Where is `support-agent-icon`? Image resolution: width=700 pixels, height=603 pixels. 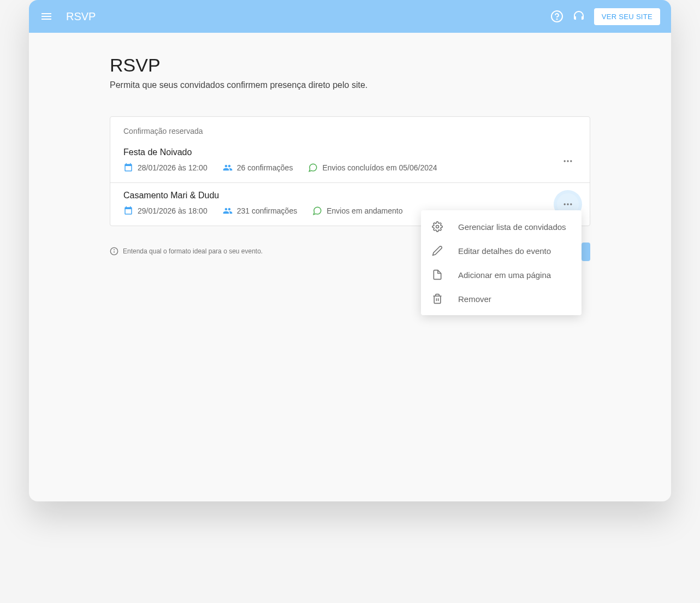 support-agent-icon is located at coordinates (579, 16).